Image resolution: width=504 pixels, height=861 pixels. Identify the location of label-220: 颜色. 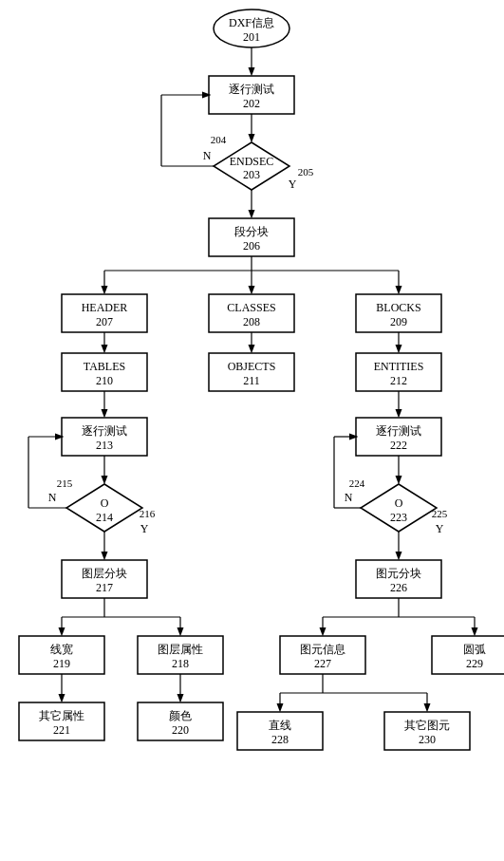
(180, 716).